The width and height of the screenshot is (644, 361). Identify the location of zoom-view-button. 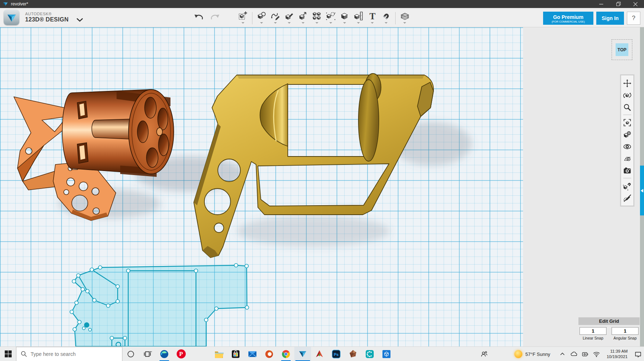
(627, 107).